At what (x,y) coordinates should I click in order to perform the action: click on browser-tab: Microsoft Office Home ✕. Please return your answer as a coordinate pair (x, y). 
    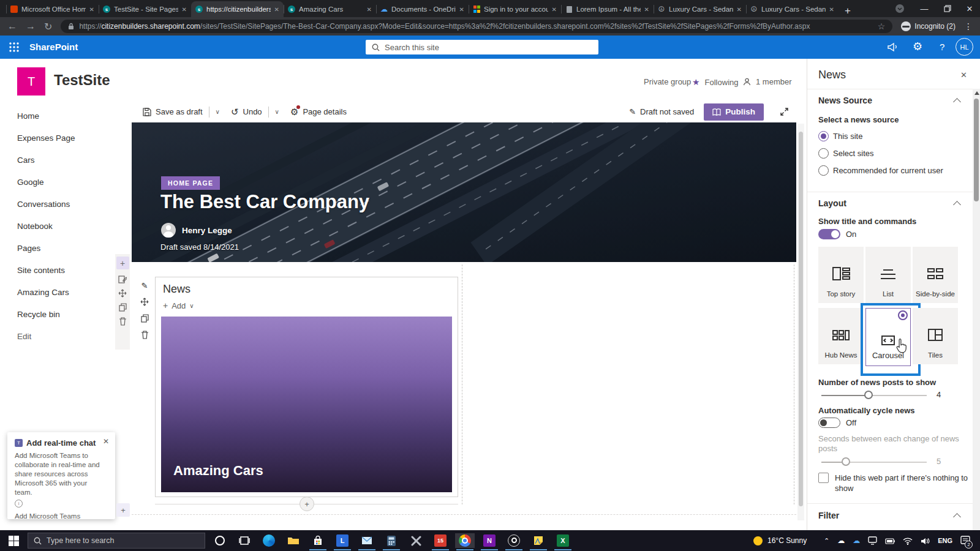
    Looking at the image, I should click on (53, 9).